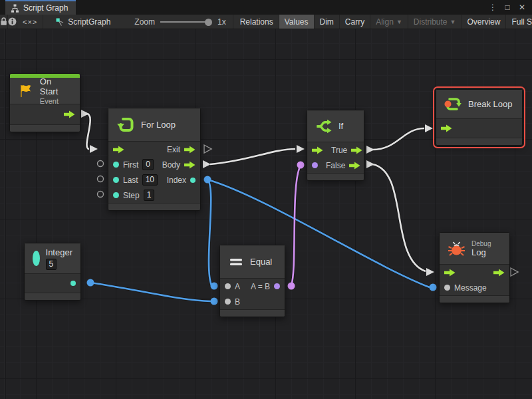  Describe the element at coordinates (370, 164) in the screenshot. I see `if-false-marker` at that location.